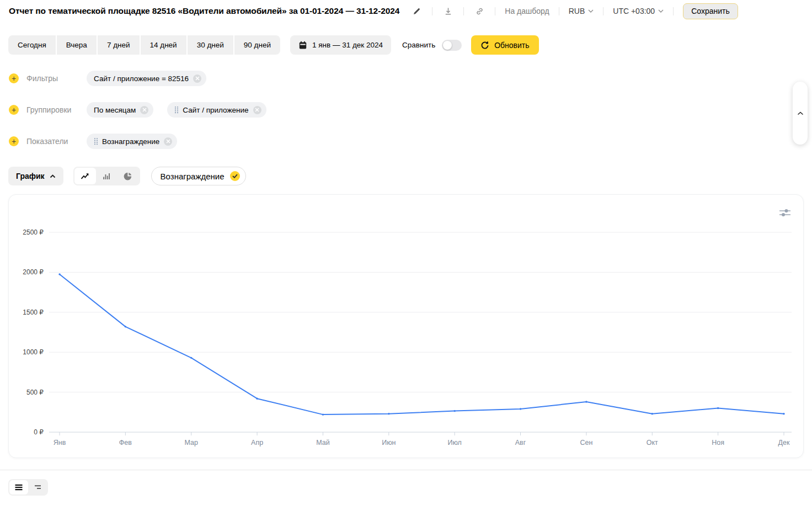 The width and height of the screenshot is (812, 505). Describe the element at coordinates (527, 11) in the screenshot. I see `to-dashboard-link: На дашборд` at that location.